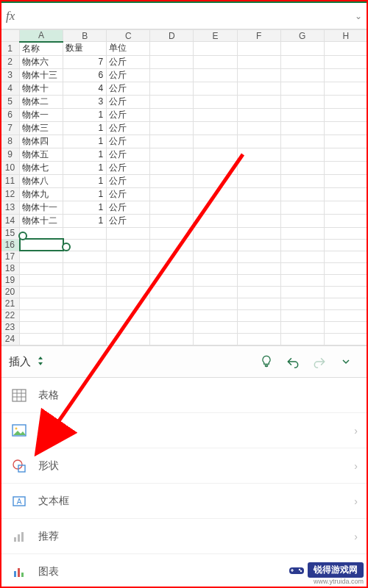  I want to click on cell-E15, so click(215, 233).